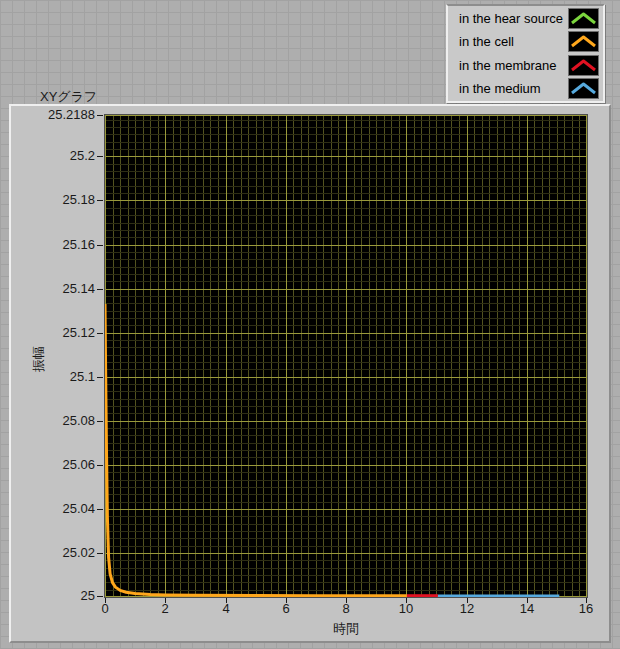 This screenshot has height=649, width=620. Describe the element at coordinates (56, 420) in the screenshot. I see `y-tick-label: 25.08` at that location.